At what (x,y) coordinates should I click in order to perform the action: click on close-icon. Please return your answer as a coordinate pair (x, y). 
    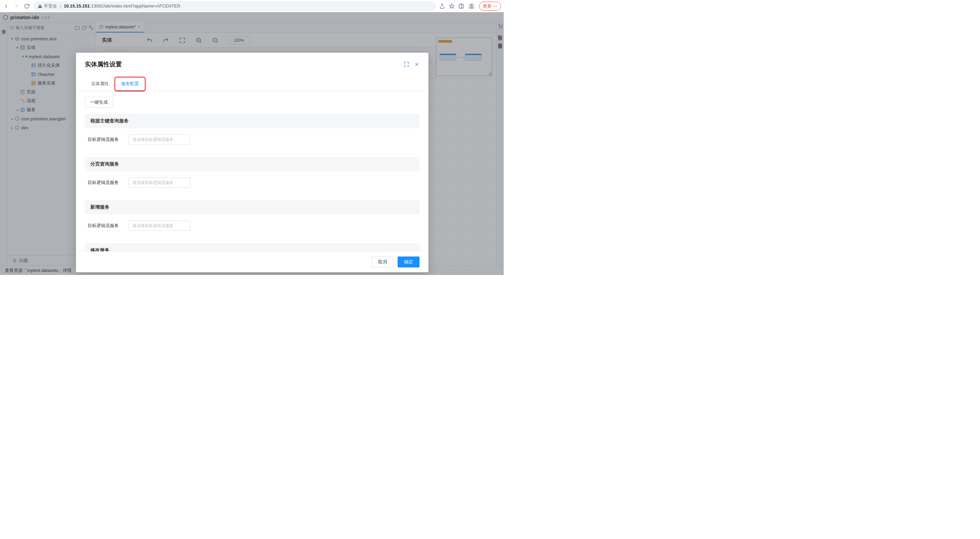
    Looking at the image, I should click on (417, 64).